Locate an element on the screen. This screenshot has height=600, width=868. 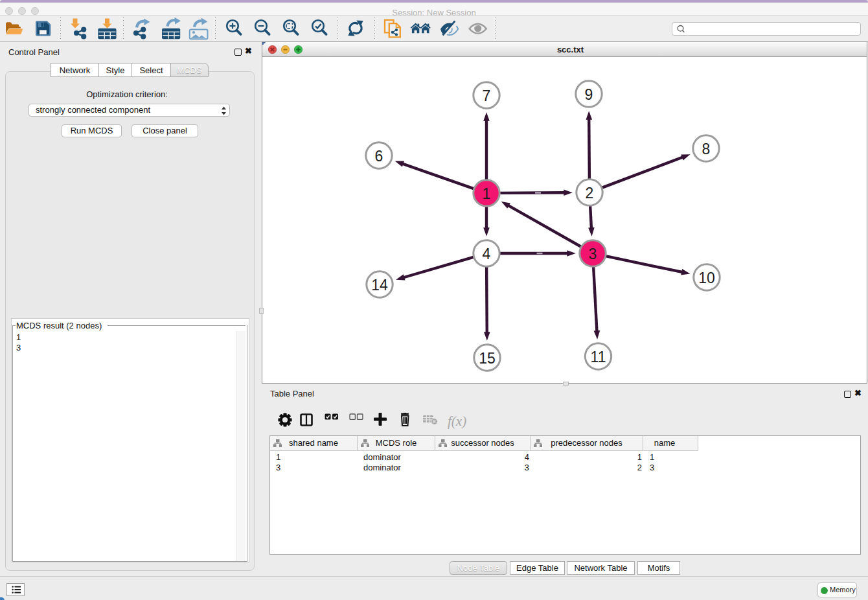
svg-text: 8 is located at coordinates (706, 149).